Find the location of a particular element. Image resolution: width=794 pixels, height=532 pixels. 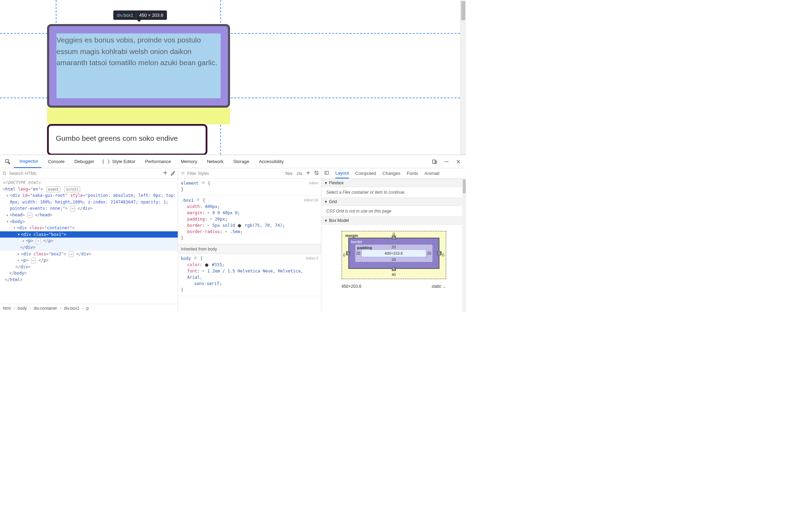

devtools-tabbar: Inspector Console Debugger { } Style Edi… is located at coordinates (233, 162).